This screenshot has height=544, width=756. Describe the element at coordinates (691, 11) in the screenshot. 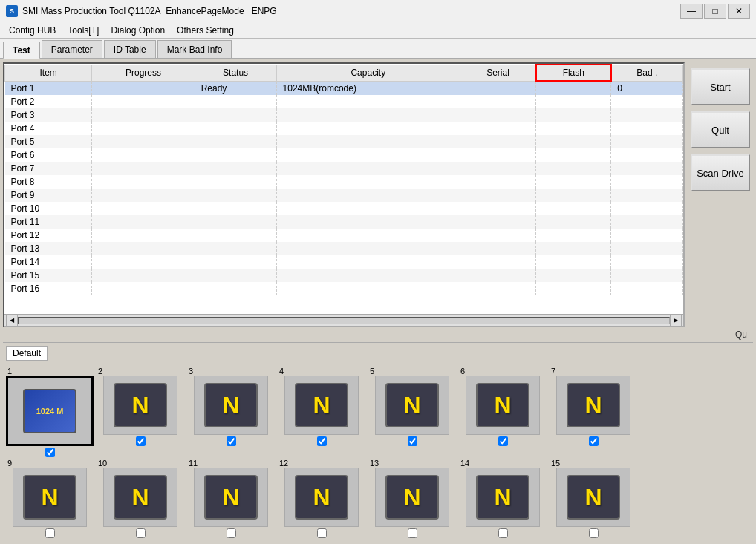

I see `minimize-button: —` at that location.